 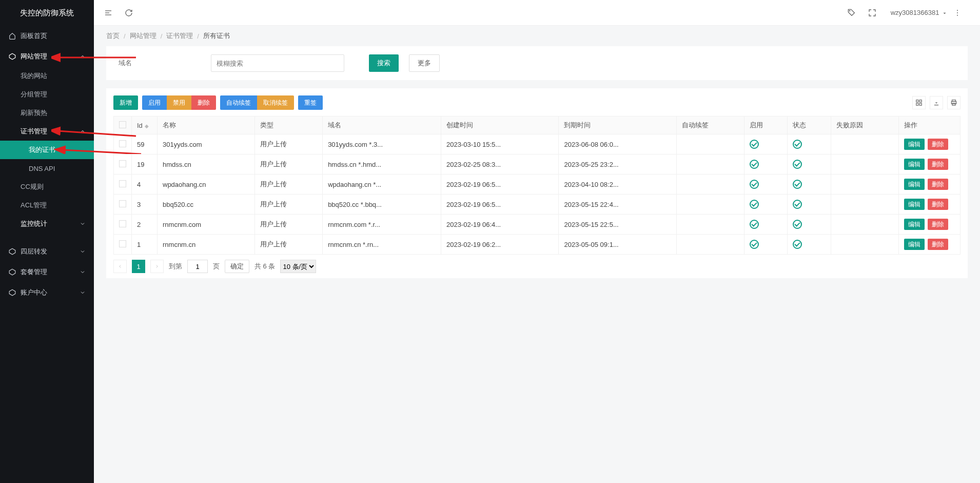 What do you see at coordinates (120, 266) in the screenshot?
I see `page-prev` at bounding box center [120, 266].